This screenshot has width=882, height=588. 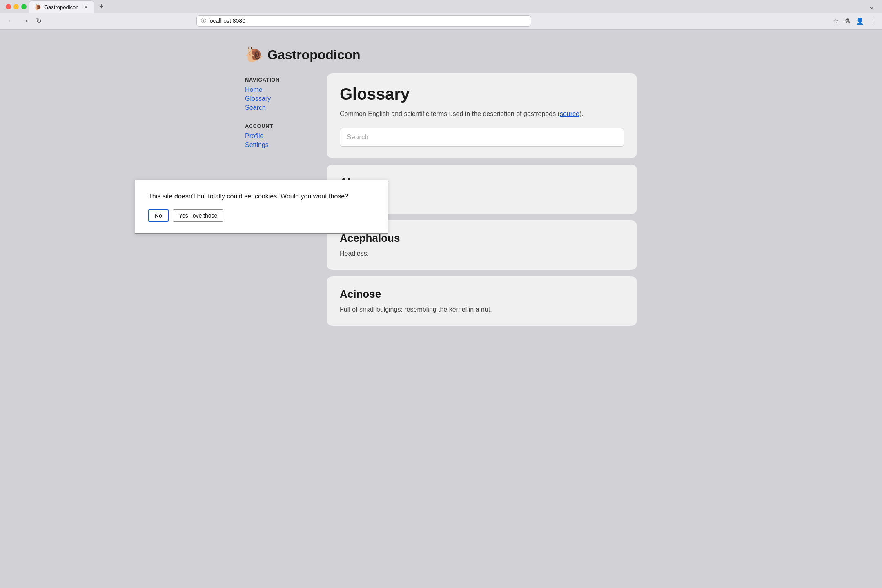 I want to click on toolbar-actions: ☆ ⚗ 👤 ⋮, so click(x=855, y=21).